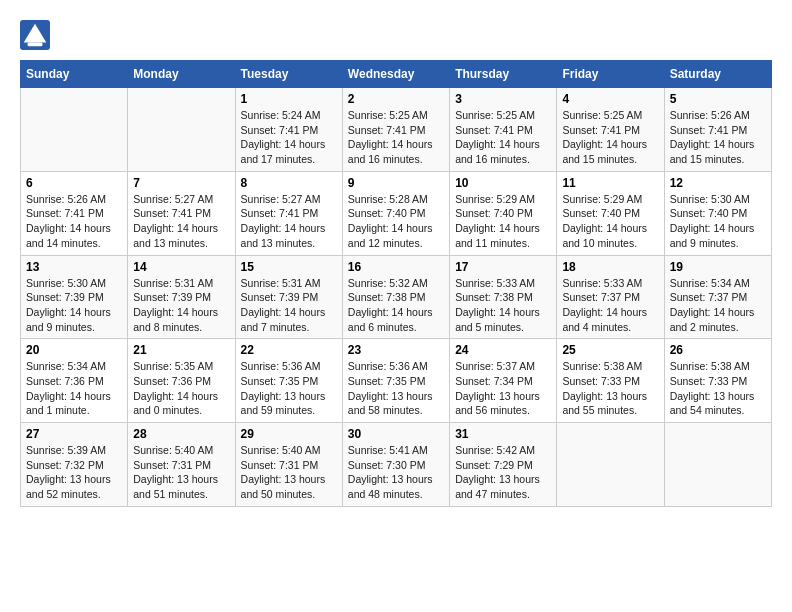  What do you see at coordinates (504, 381) in the screenshot?
I see `calendar-cell: 24Sunrise: 5:37 AM Sunset: 7:34 PM Dayli…` at bounding box center [504, 381].